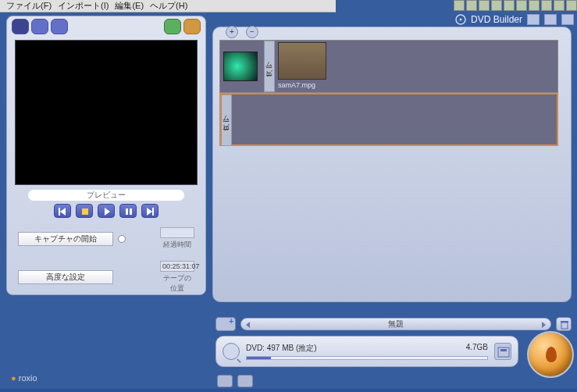 The image size is (577, 392). Describe the element at coordinates (226, 120) in the screenshot. I see `track-b-tab: ムービーB` at that location.